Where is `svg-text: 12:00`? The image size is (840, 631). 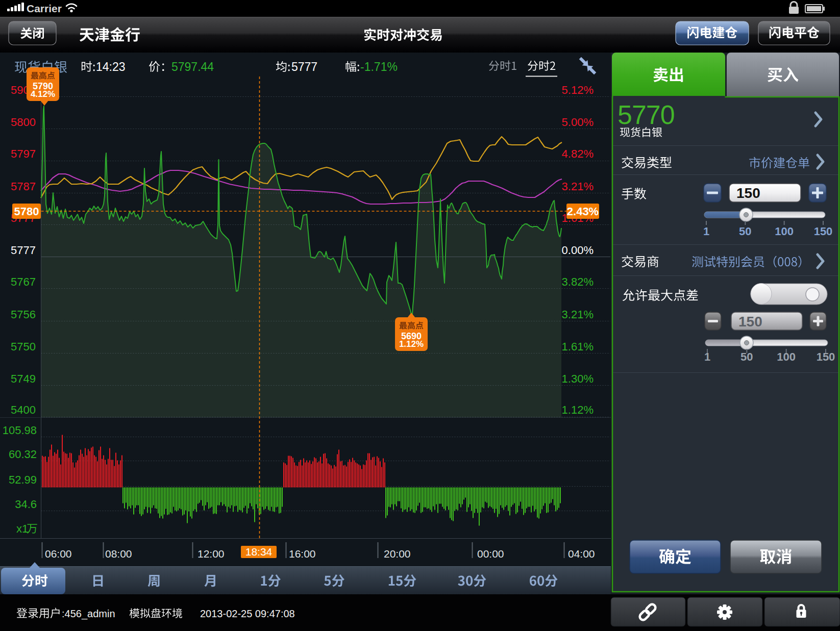 svg-text: 12:00 is located at coordinates (211, 554).